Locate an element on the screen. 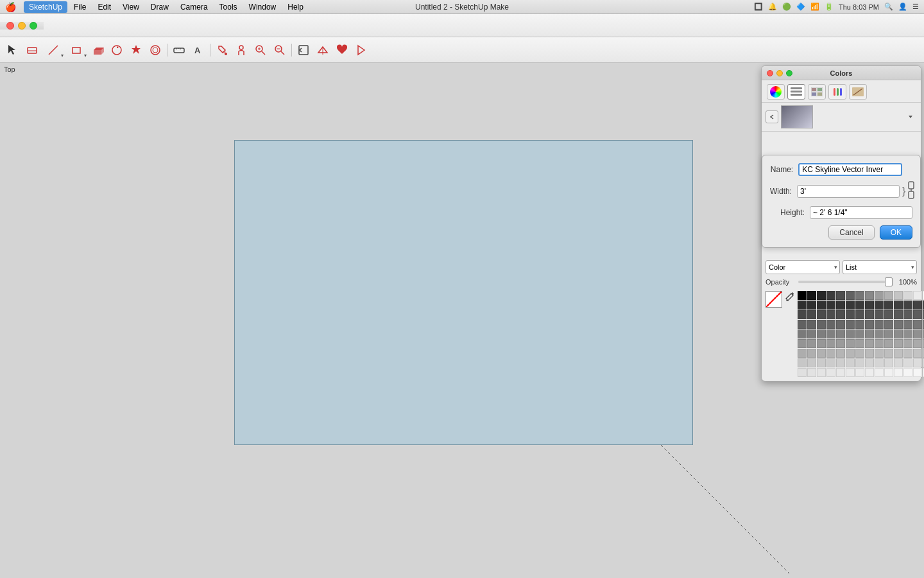 Image resolution: width=924 pixels, height=578 pixels. image-palette-tab is located at coordinates (817, 92).